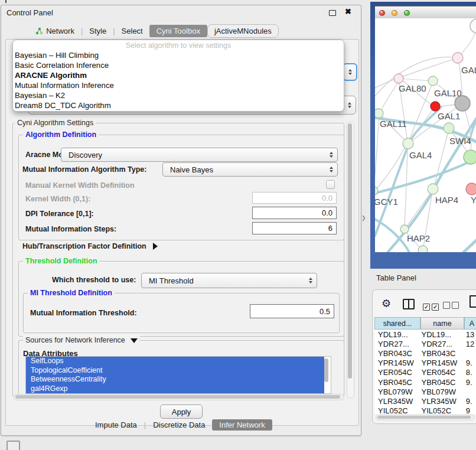  What do you see at coordinates (134, 341) in the screenshot?
I see `down-triangle-icon` at bounding box center [134, 341].